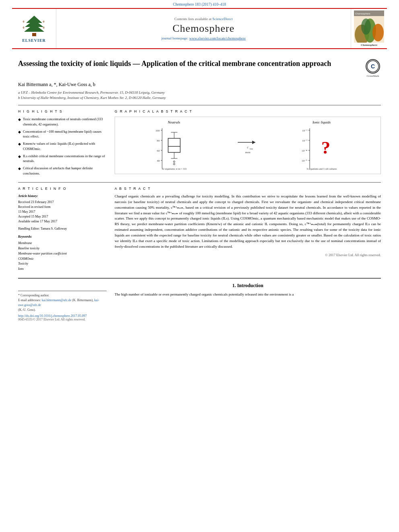 The image size is (399, 532). Describe the element at coordinates (62, 254) in the screenshot. I see `keyword: Membrane-water partition coefficient` at that location.